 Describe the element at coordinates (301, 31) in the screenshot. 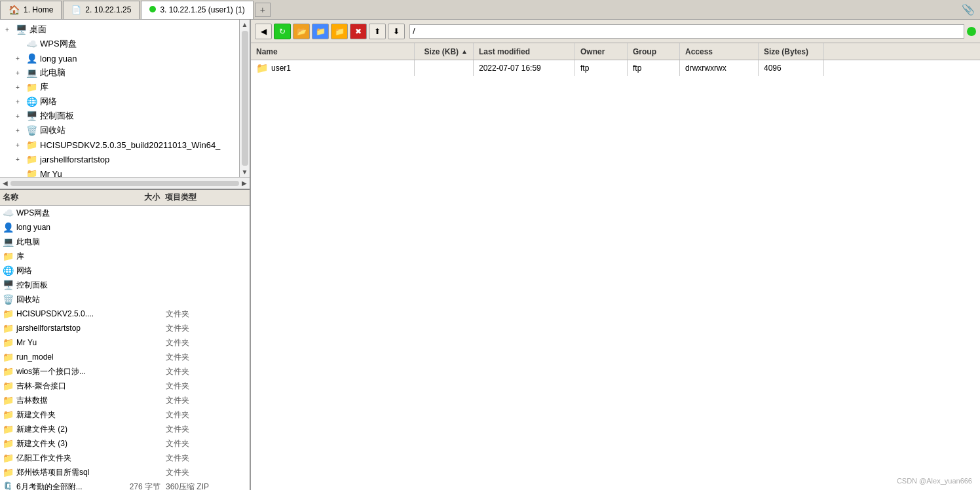

I see `btn-open-folder: 📂` at that location.